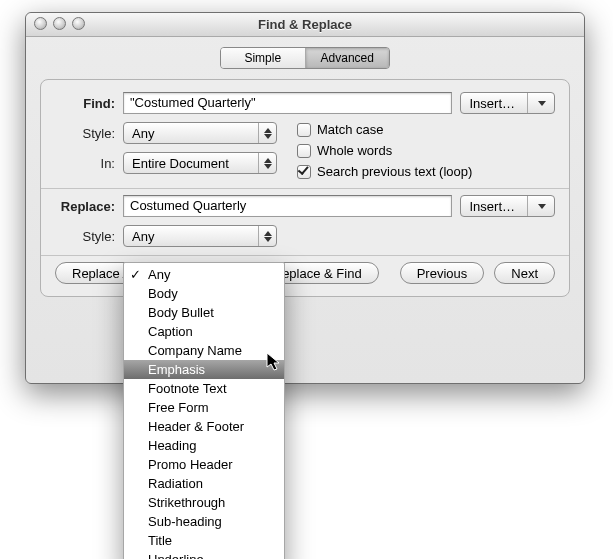 The height and width of the screenshot is (559, 613). What do you see at coordinates (186, 502) in the screenshot?
I see `style-menu-item-label: Strikethrough` at bounding box center [186, 502].